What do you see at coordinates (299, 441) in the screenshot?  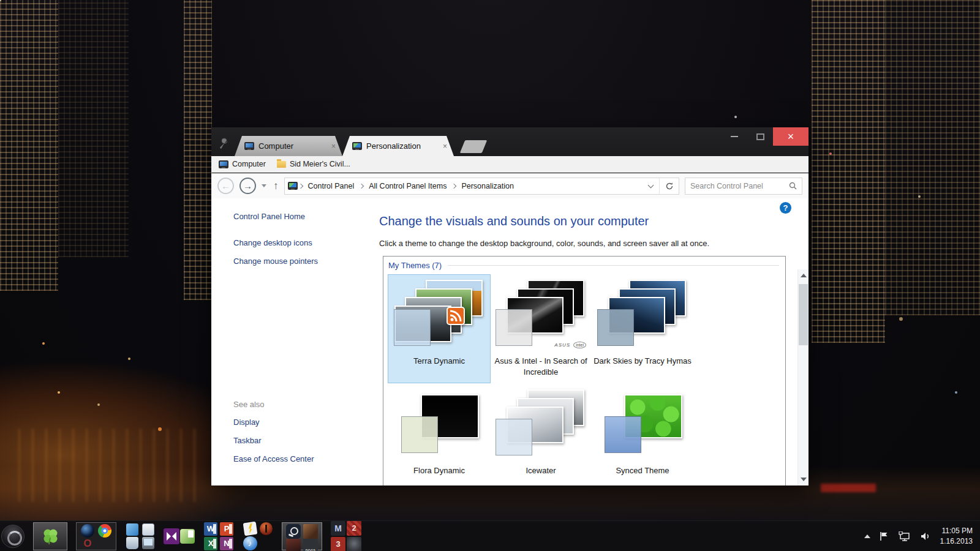 I see `sidebar-taskbar: Taskbar` at bounding box center [299, 441].